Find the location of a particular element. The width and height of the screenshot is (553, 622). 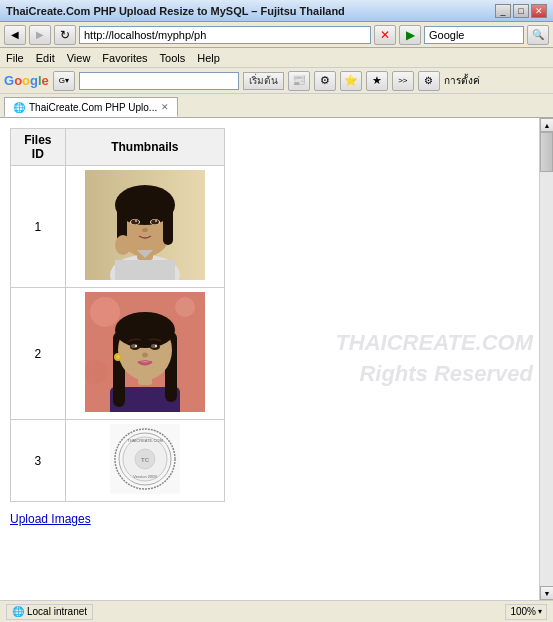

col-header-thumb: Thumbnails is located at coordinates (144, 148).